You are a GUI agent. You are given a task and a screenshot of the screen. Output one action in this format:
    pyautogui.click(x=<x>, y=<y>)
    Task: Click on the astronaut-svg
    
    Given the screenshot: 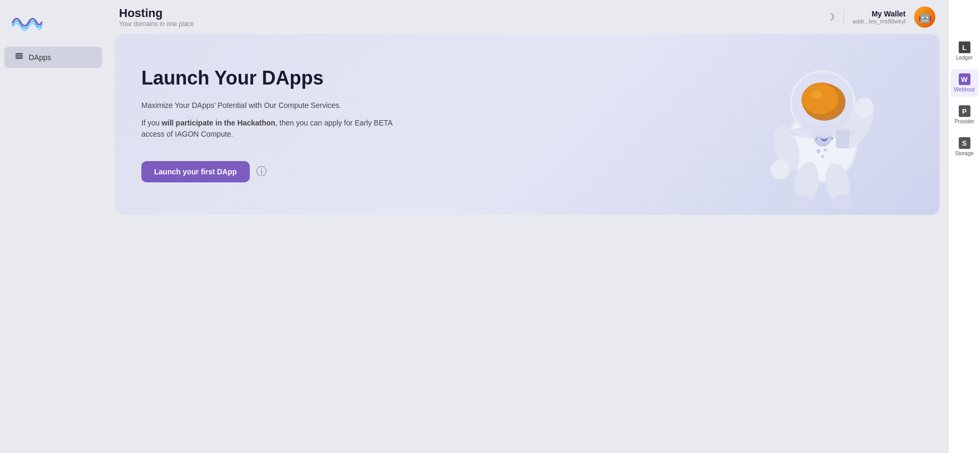 What is the action you would take?
    pyautogui.click(x=823, y=130)
    